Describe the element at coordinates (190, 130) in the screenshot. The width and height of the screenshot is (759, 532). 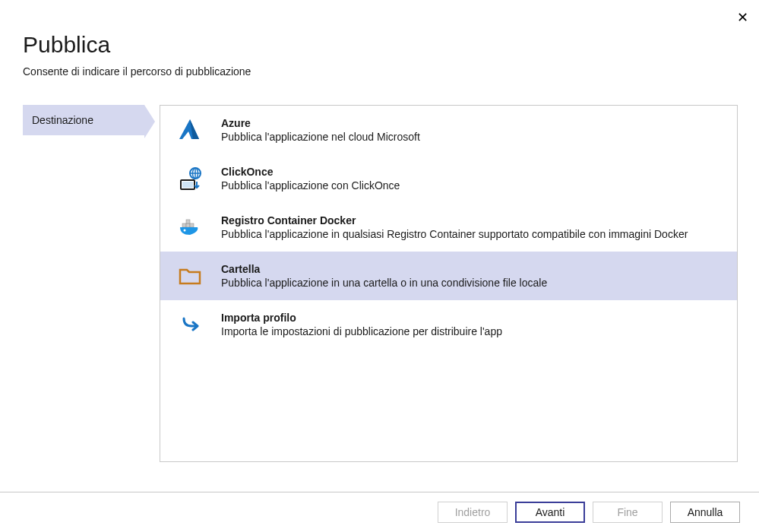
I see `azure-icon` at that location.